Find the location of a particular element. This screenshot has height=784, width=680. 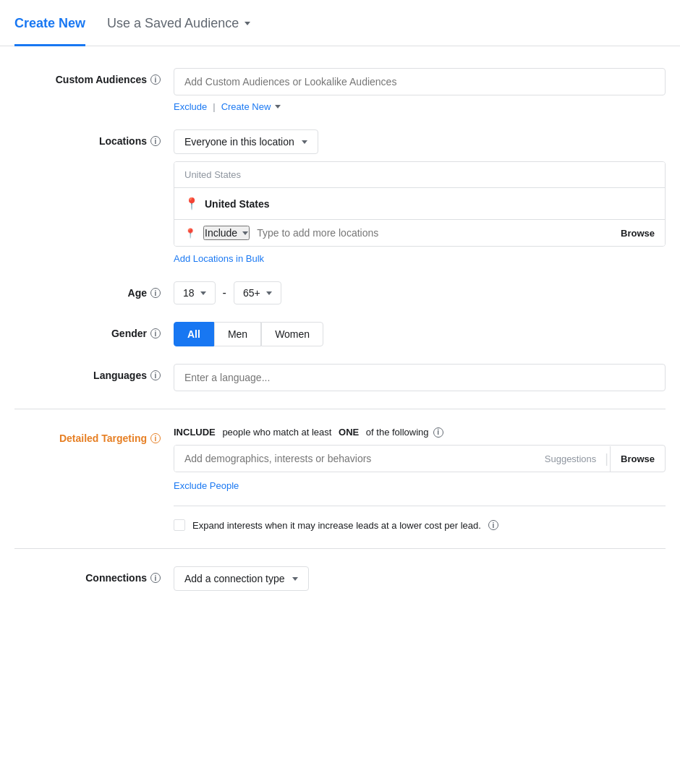

location-type-dropdown: Everyone in this location is located at coordinates (246, 142).